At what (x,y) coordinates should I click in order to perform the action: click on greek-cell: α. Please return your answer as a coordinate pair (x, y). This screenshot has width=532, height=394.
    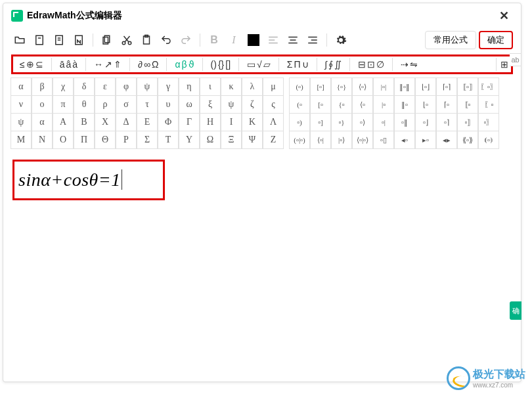
    Looking at the image, I should click on (21, 87).